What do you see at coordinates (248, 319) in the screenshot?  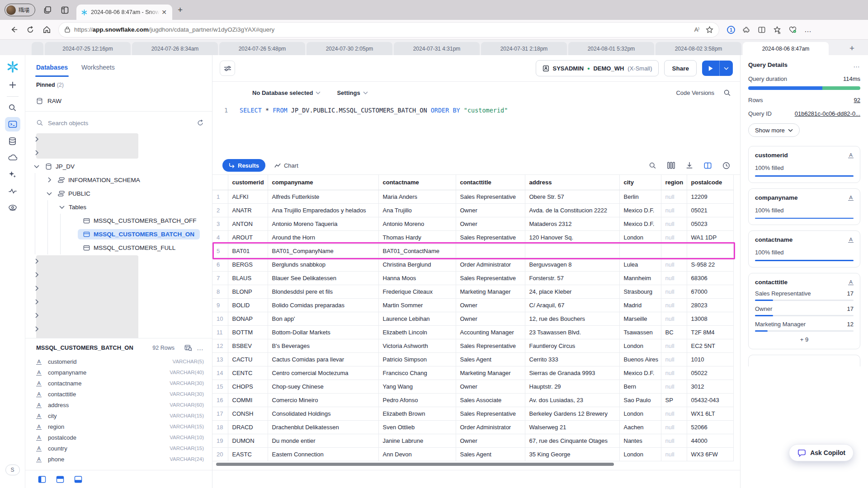 I see `table-cell: BONAP` at bounding box center [248, 319].